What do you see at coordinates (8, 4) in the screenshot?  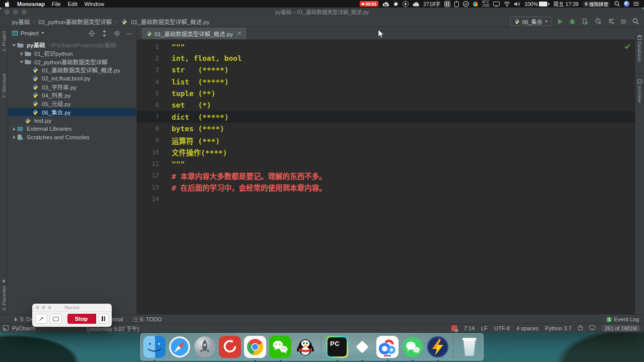 I see `apple-icon` at bounding box center [8, 4].